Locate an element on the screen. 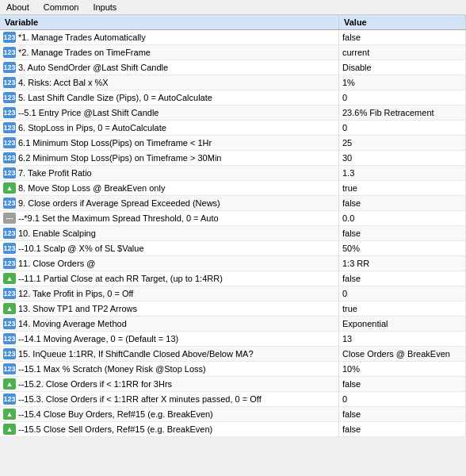 This screenshot has width=466, height=476. table-row: ▲--15.5 Close Sell Orders, Ref#15 (e.g. … is located at coordinates (233, 430).